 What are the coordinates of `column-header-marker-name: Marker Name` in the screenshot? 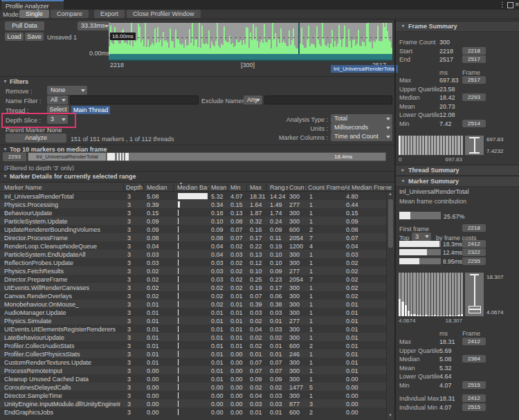 It's located at (24, 188).